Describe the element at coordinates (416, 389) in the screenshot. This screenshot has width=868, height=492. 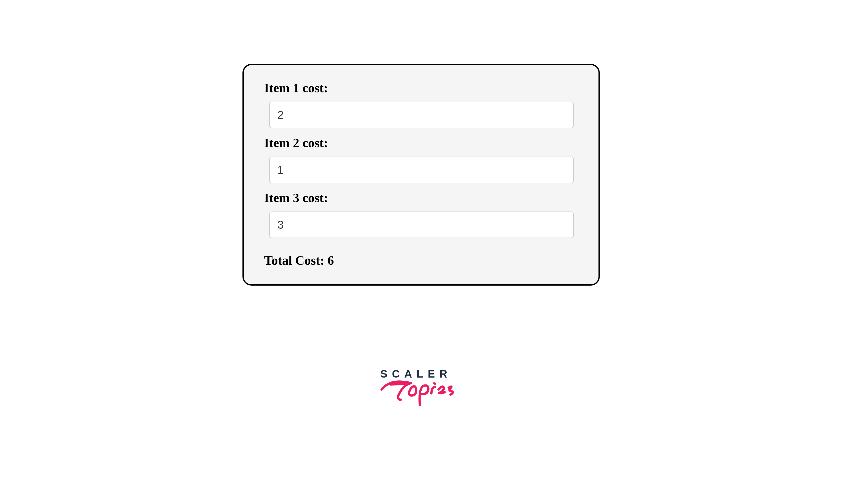
I see `brand-logo: SCALER` at that location.